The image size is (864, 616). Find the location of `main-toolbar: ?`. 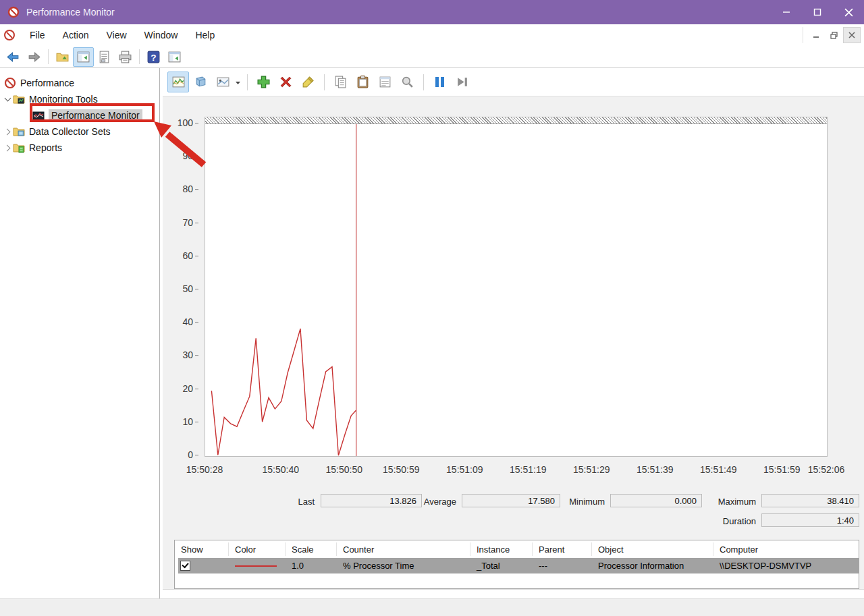

main-toolbar: ? is located at coordinates (432, 57).